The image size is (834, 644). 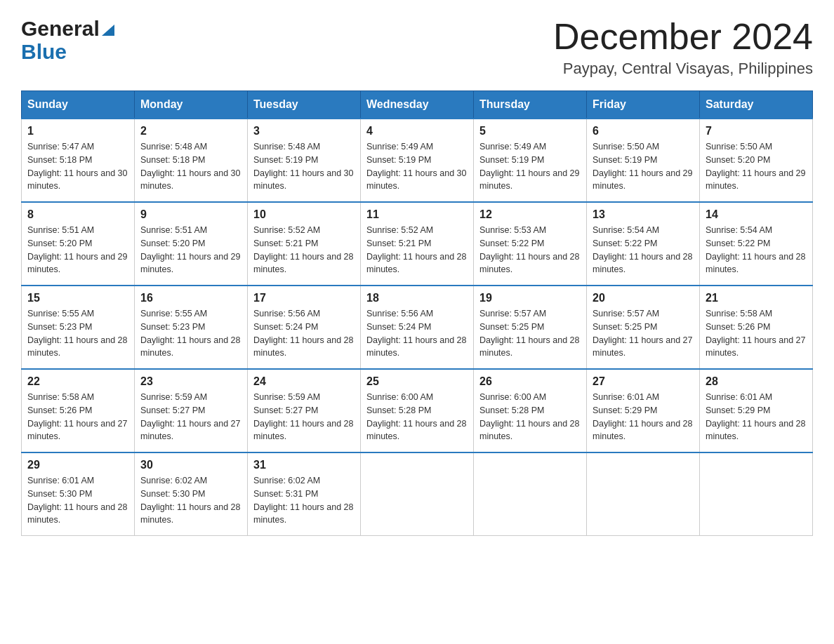 I want to click on title-section: December 2024 Paypay, Central Visayas, P…, so click(x=683, y=48).